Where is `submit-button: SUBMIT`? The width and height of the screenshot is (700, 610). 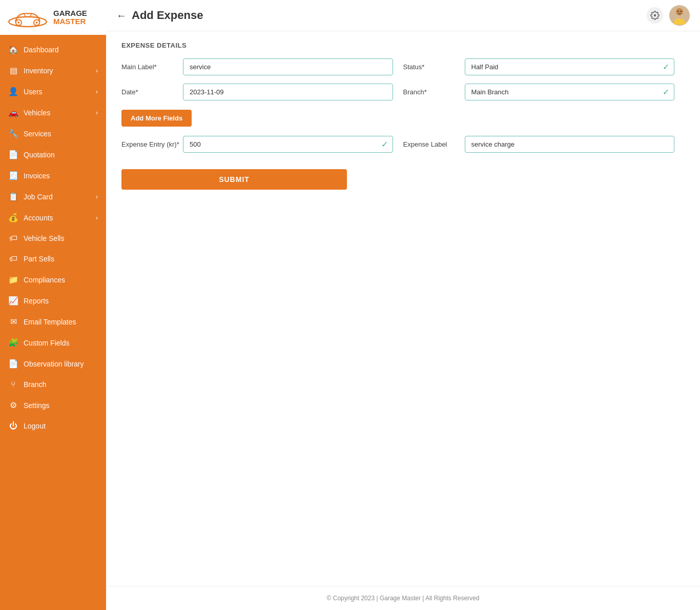
submit-button: SUBMIT is located at coordinates (234, 179).